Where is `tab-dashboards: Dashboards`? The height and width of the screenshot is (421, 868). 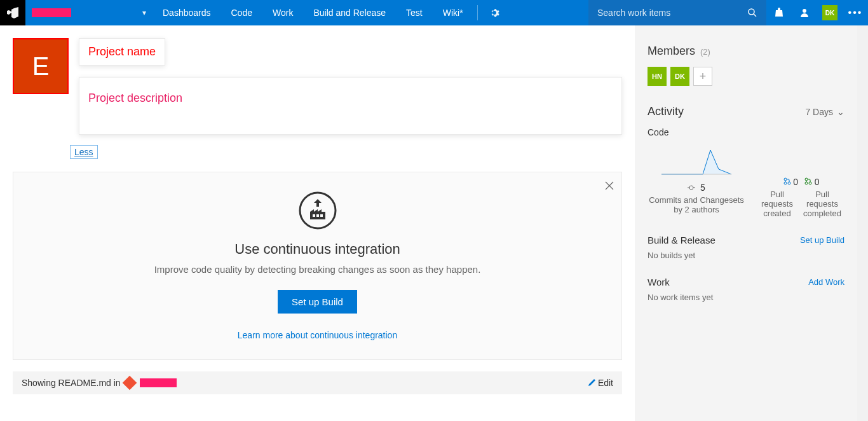 tab-dashboards: Dashboards is located at coordinates (187, 13).